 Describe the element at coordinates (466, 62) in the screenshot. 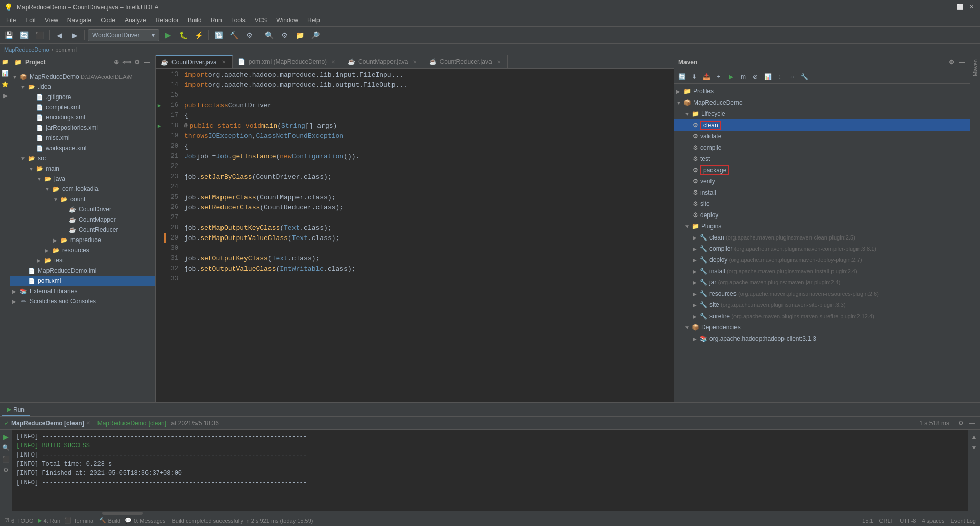

I see `tab-countreducer: ☕ CountReducer.java ✕` at that location.